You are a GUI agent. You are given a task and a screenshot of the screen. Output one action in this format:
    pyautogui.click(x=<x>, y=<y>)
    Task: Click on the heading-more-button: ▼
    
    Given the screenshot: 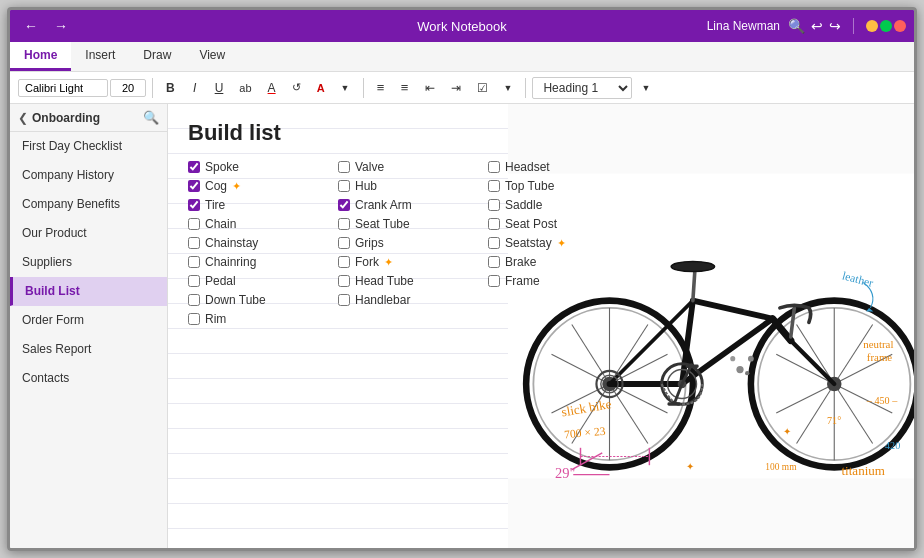 What is the action you would take?
    pyautogui.click(x=646, y=88)
    